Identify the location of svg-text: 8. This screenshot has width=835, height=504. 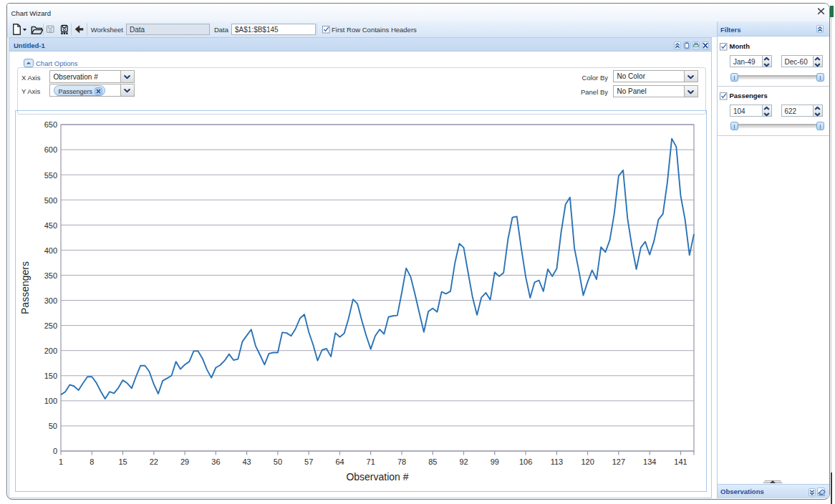
(92, 462).